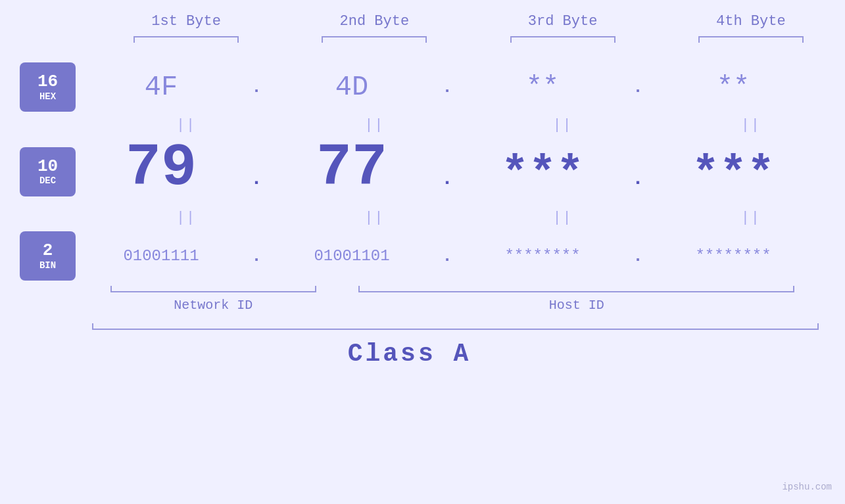  What do you see at coordinates (447, 87) in the screenshot?
I see `hex-dot2: .` at bounding box center [447, 87].